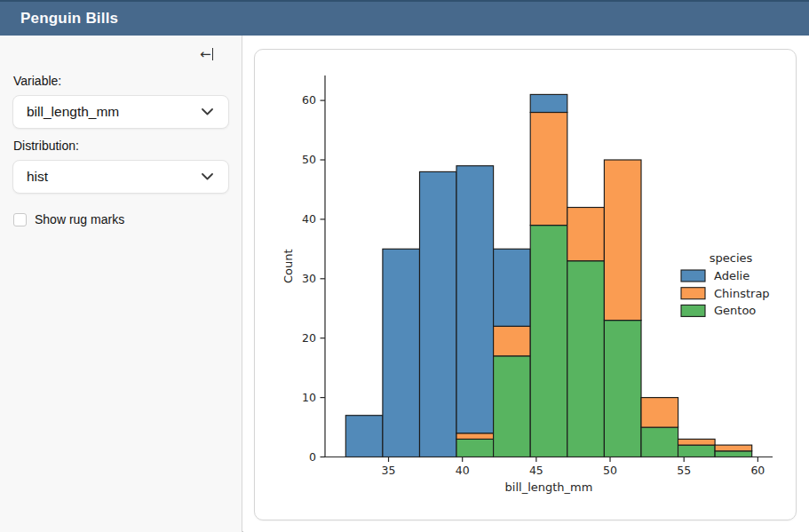  I want to click on distribution-label: Distribution:, so click(121, 146).